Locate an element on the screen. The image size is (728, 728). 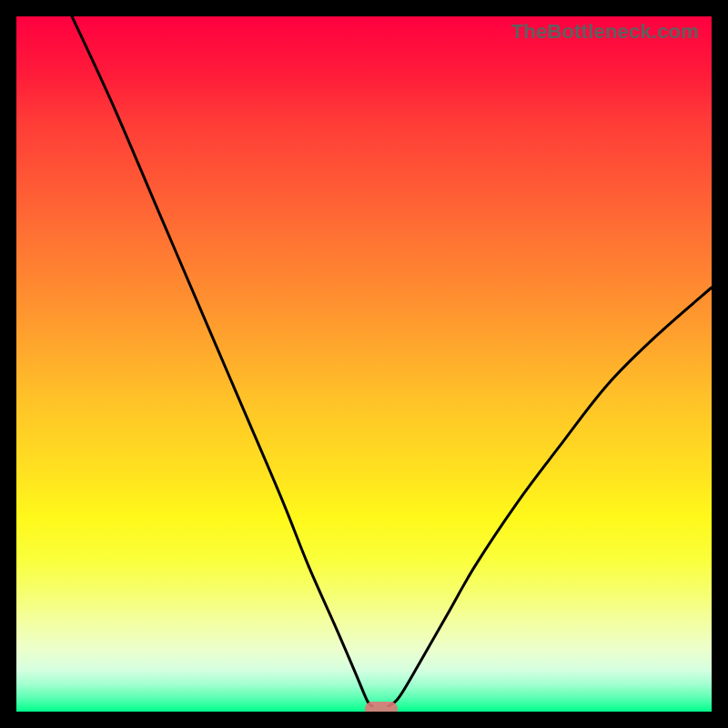
minimum-marker is located at coordinates (381, 706).